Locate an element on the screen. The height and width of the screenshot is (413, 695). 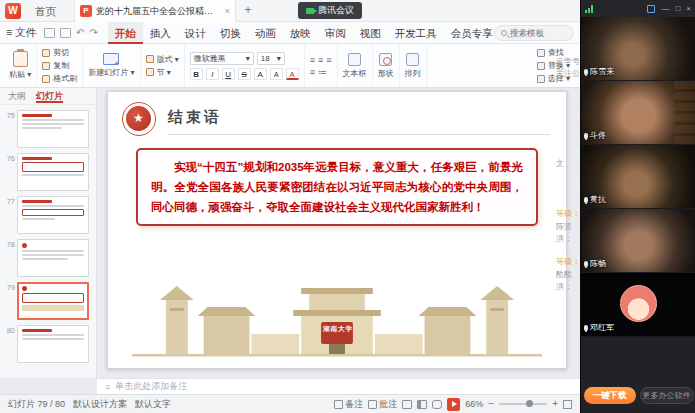
print-icon is located at coordinates (66, 33).